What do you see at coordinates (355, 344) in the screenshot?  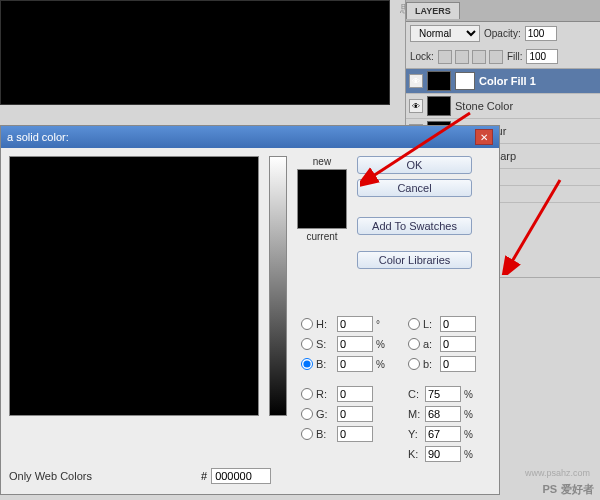 I see `s-input` at bounding box center [355, 344].